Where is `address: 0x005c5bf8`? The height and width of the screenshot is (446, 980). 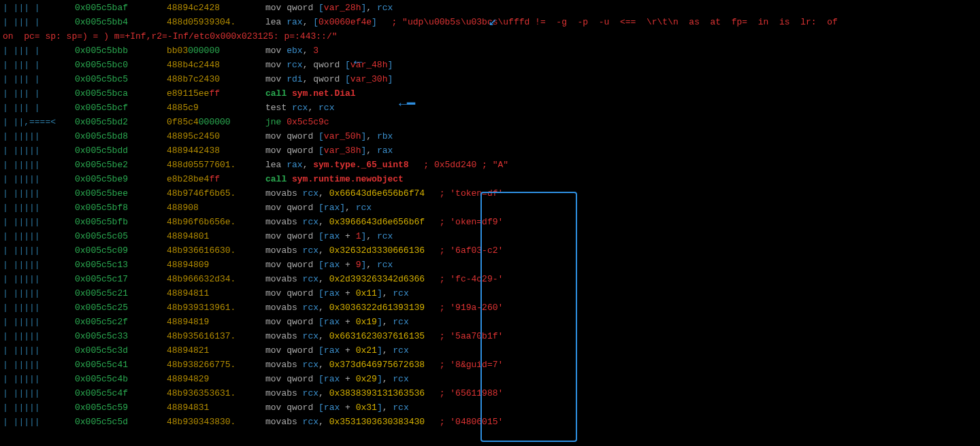 address: 0x005c5bf8 is located at coordinates (101, 208).